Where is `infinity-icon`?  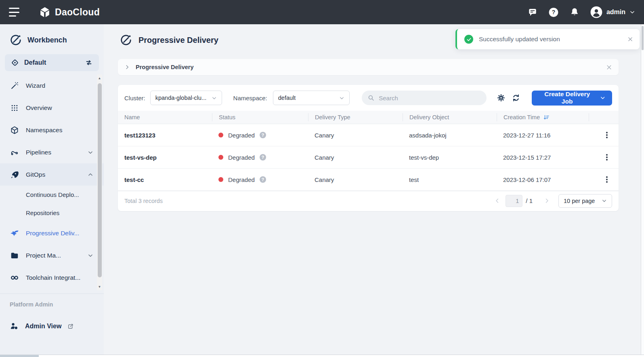
infinity-icon is located at coordinates (15, 278).